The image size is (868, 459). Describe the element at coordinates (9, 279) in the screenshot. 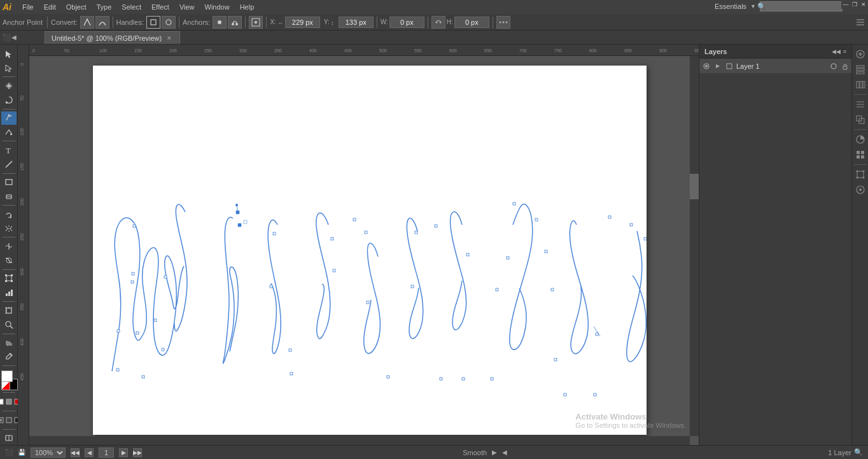

I see `free-transform-tool` at that location.